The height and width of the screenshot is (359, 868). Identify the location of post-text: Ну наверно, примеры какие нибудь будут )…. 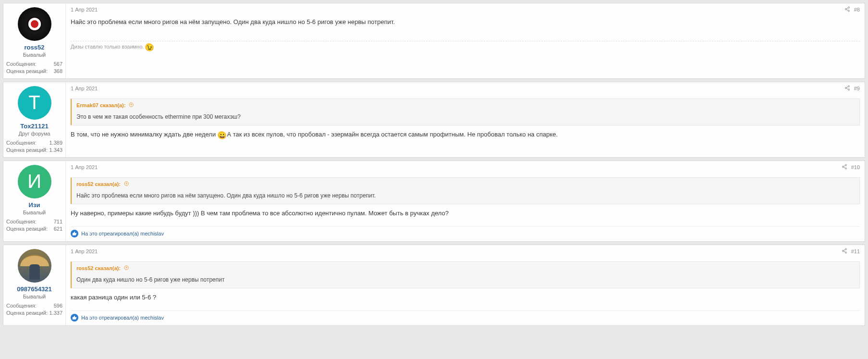
(465, 213).